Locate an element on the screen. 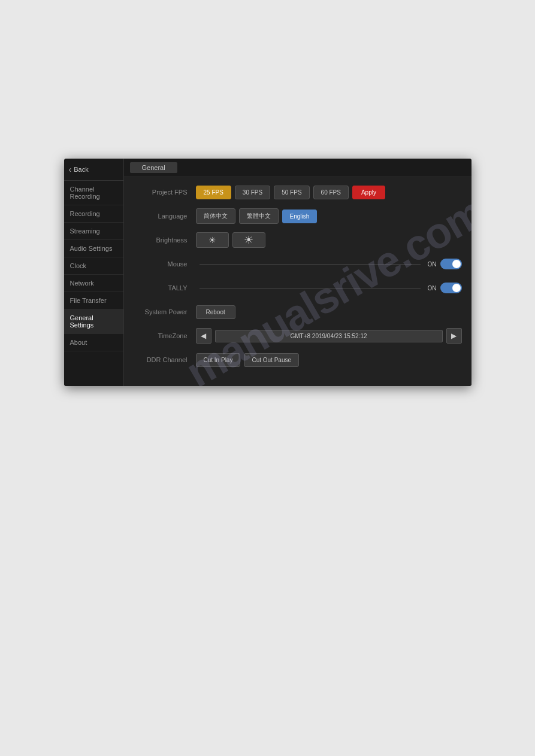  sidebar-item-streaming-label: Streaming is located at coordinates (85, 231).